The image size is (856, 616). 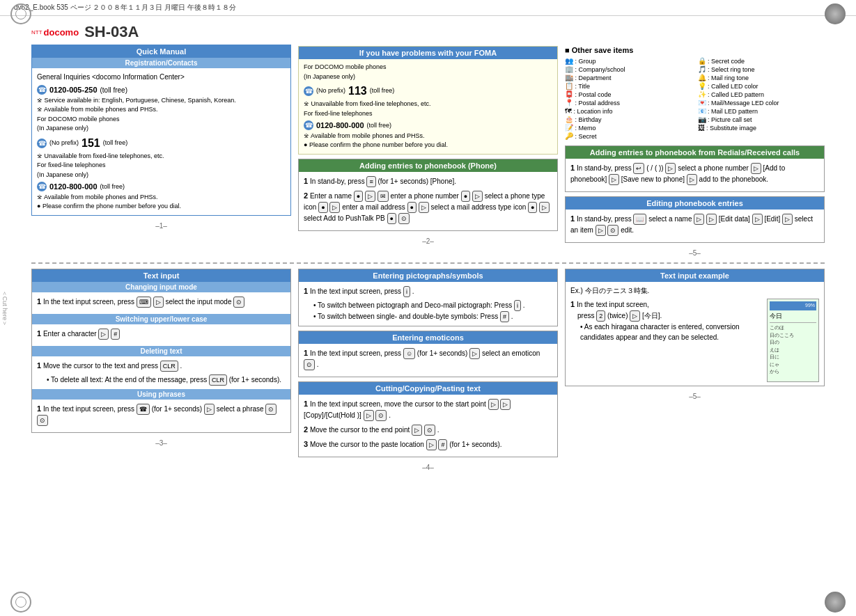 I want to click on ex-steps: 1 In the text input screen, press 2 (twi…, so click(x=667, y=340).